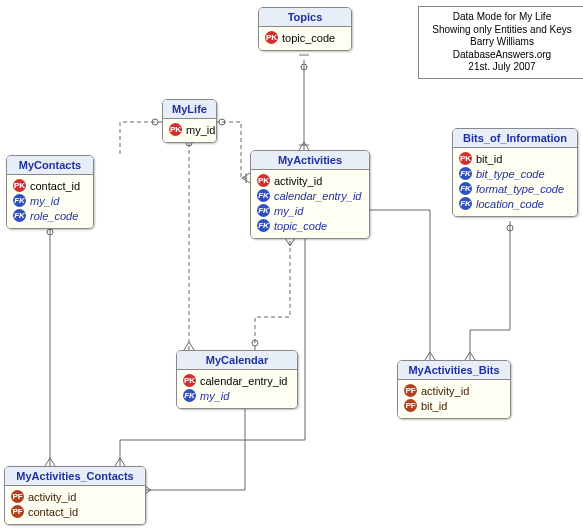  I want to click on attr-row: FK topic_code, so click(310, 226).